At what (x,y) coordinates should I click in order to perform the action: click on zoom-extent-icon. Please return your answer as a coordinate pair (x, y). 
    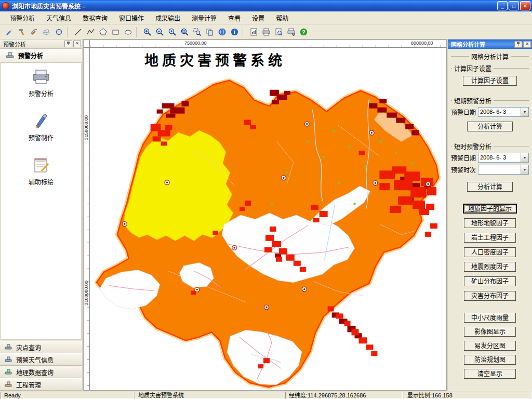
    Looking at the image, I should click on (184, 32).